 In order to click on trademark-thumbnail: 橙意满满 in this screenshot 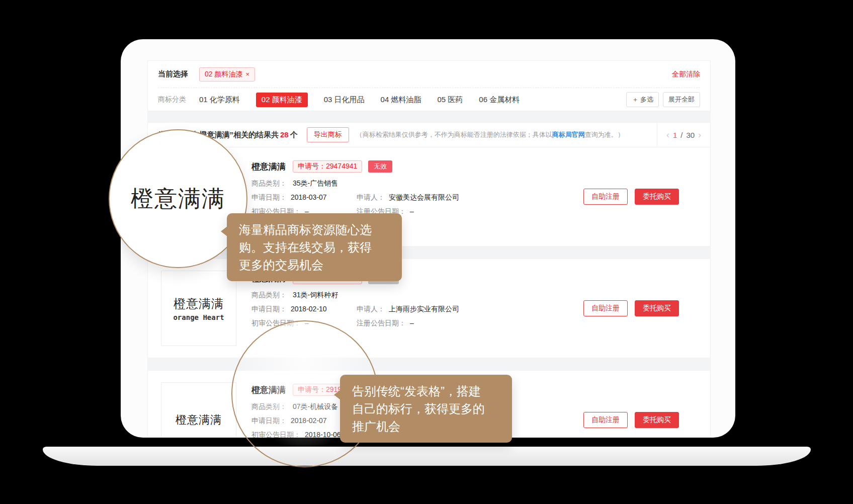, I will do `click(199, 410)`.